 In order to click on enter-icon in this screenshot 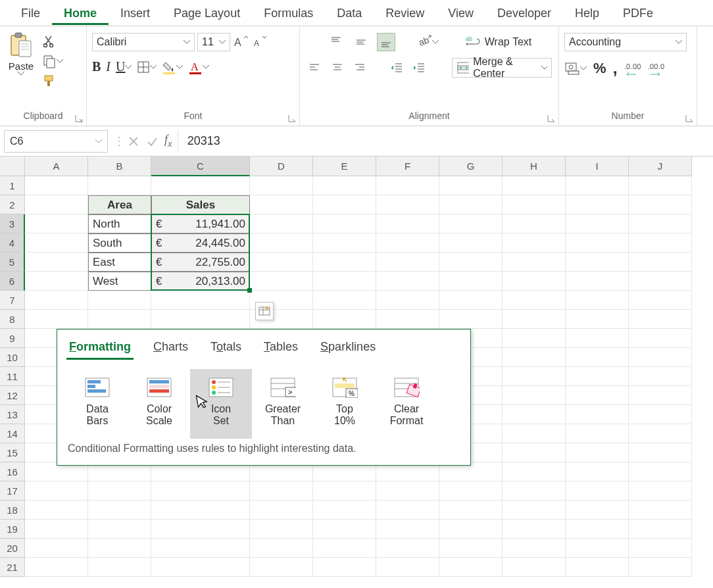, I will do `click(152, 141)`.